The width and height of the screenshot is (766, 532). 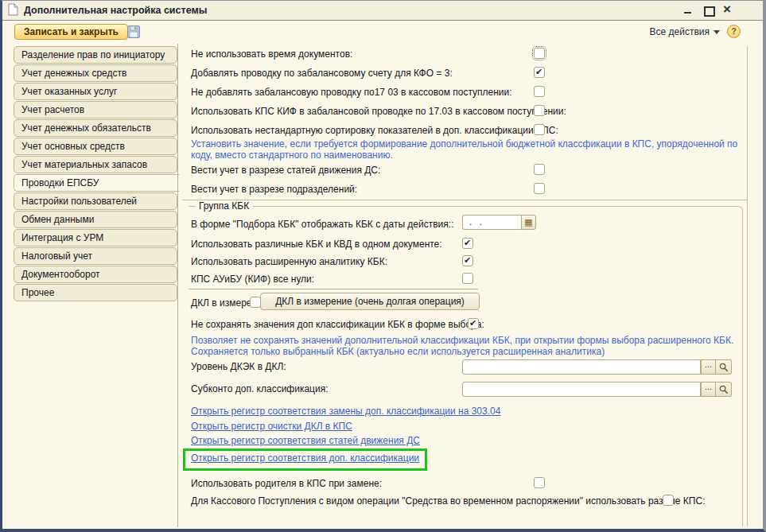 What do you see at coordinates (93, 55) in the screenshot?
I see `sidebar-item-label: Разделение прав по инициатору` at bounding box center [93, 55].